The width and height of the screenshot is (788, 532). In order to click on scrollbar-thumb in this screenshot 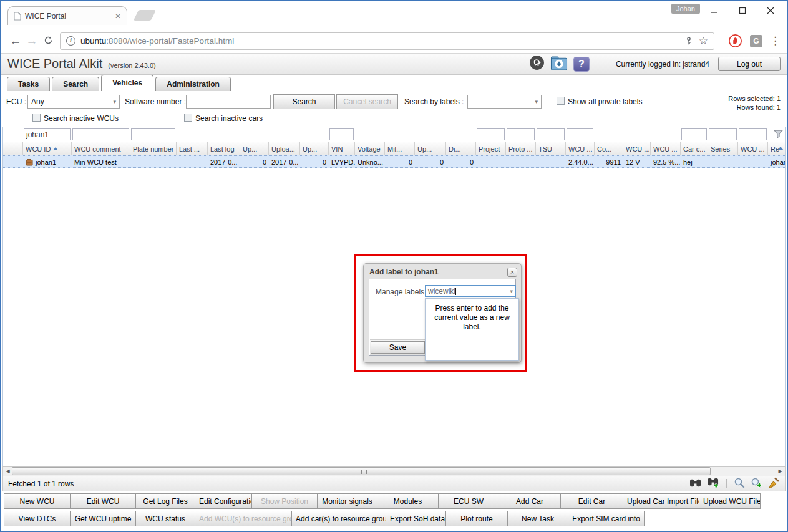, I will do `click(361, 472)`.